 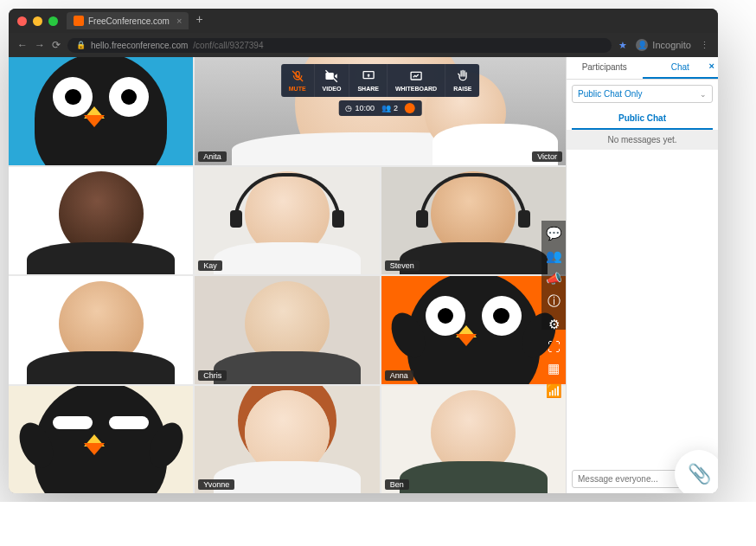 I want to click on close-panel-icon: ×, so click(x=712, y=66).